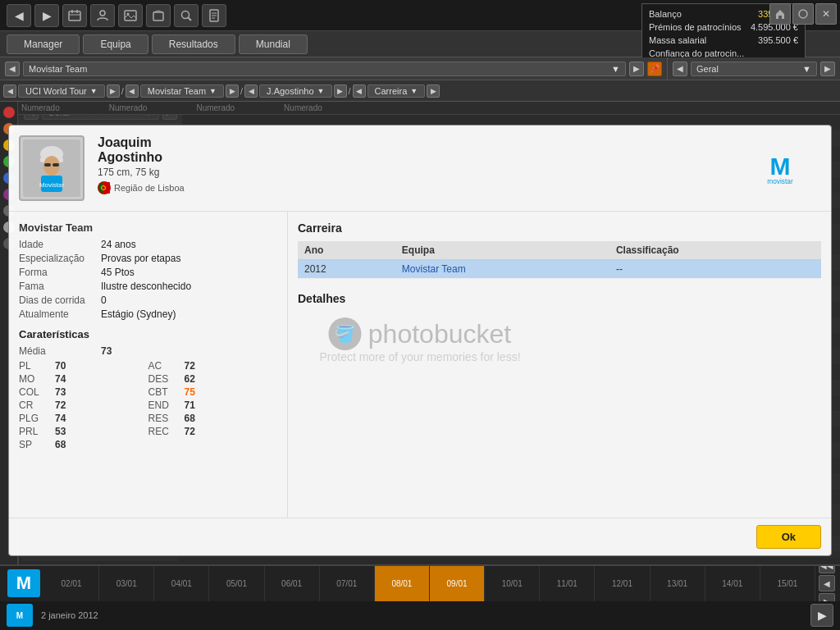 The image size is (840, 630). I want to click on nav-forward-btn: ▶, so click(47, 16).